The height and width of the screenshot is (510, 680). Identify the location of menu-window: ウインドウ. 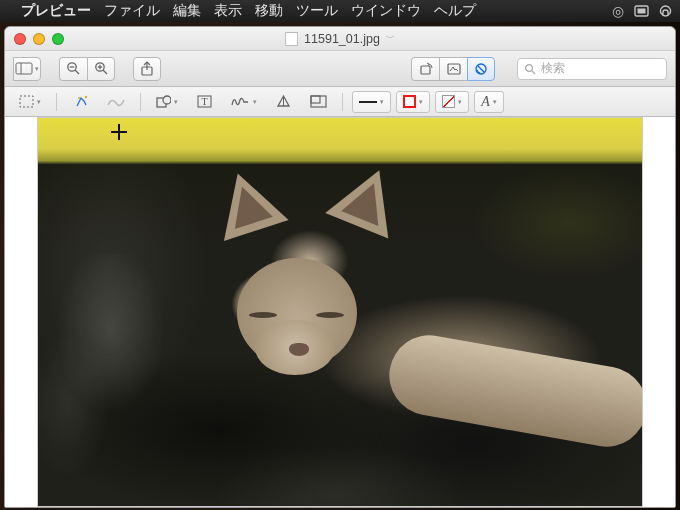
(386, 11).